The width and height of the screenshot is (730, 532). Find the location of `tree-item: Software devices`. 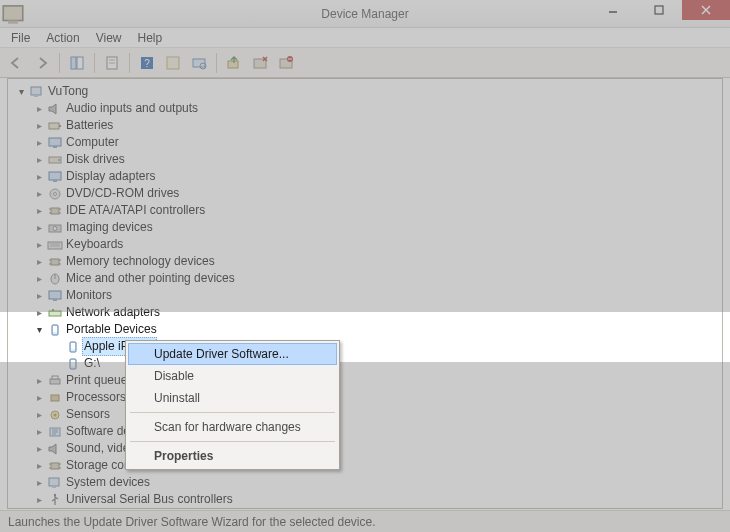

tree-item: Software devices is located at coordinates (365, 432).